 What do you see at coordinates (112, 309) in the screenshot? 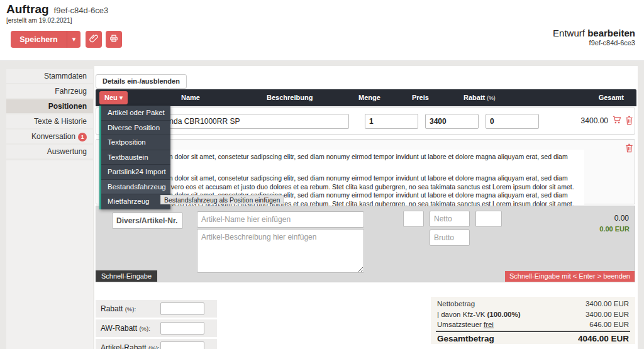
I see `label-text: Rabatt` at bounding box center [112, 309].